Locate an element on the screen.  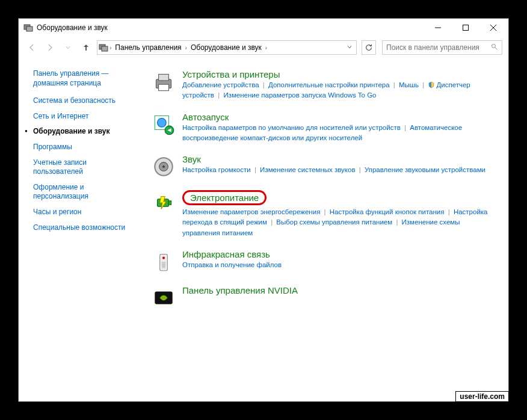
autoplay-icon is located at coordinates (164, 125).